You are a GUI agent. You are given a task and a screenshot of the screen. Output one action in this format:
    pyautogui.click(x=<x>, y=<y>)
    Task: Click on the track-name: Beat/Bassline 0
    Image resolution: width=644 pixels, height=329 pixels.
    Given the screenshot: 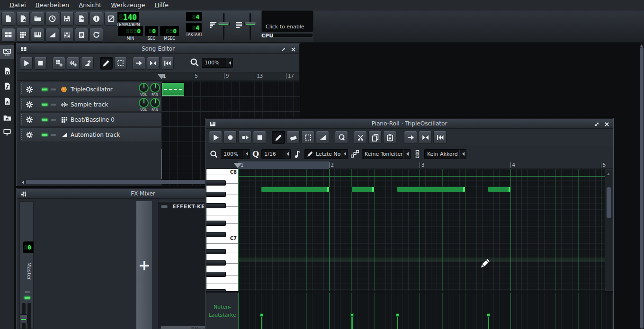 What is the action you would take?
    pyautogui.click(x=93, y=120)
    